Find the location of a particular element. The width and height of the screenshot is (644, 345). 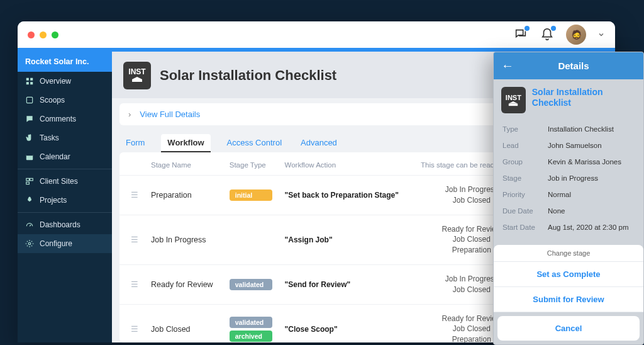

sheet-option: Submit for Review is located at coordinates (569, 300).